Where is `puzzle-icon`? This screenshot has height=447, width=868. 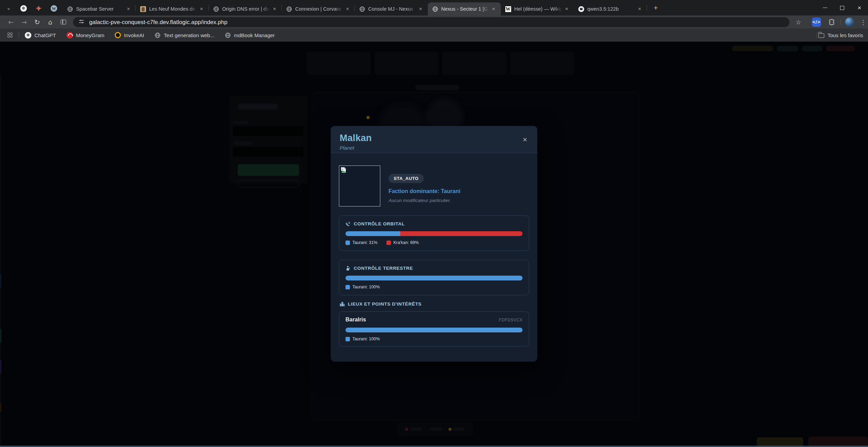 puzzle-icon is located at coordinates (831, 22).